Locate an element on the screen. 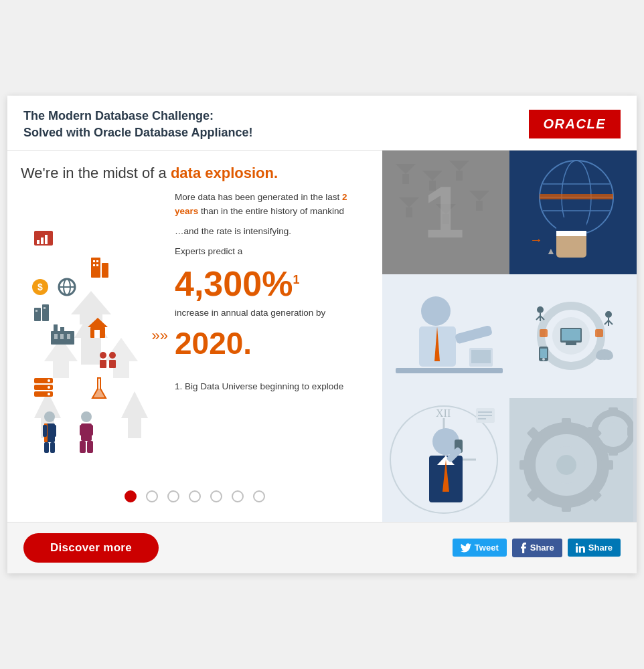  discover-more-button: Discover more is located at coordinates (91, 548).